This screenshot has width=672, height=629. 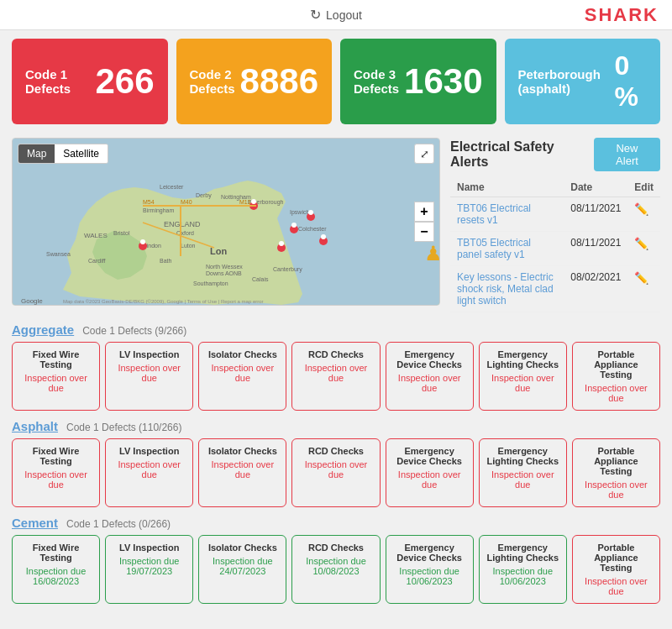 What do you see at coordinates (336, 569) in the screenshot?
I see `inspection-card: RCD Checks Inspection due 10/08/2023` at bounding box center [336, 569].